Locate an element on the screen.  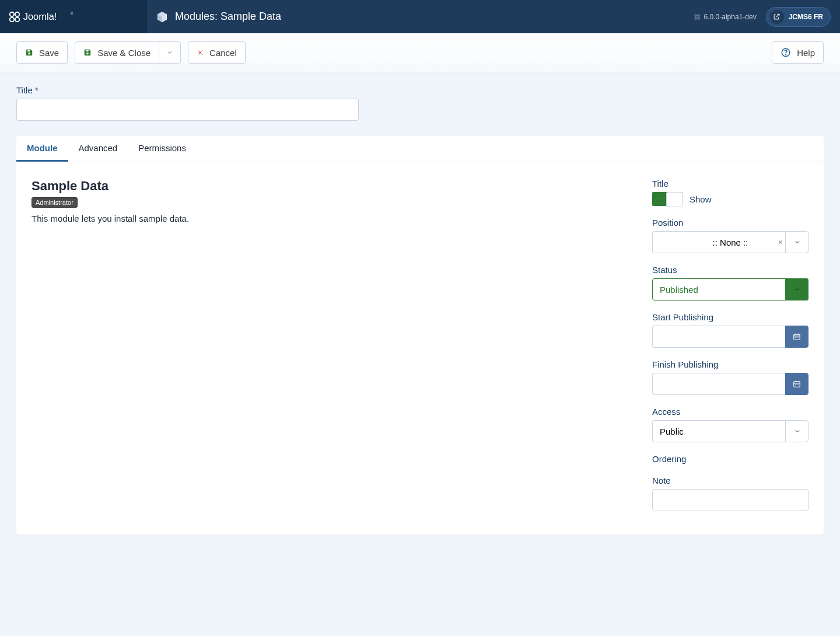
version-text: 6.0.0-alpha1-dev is located at coordinates (730, 17).